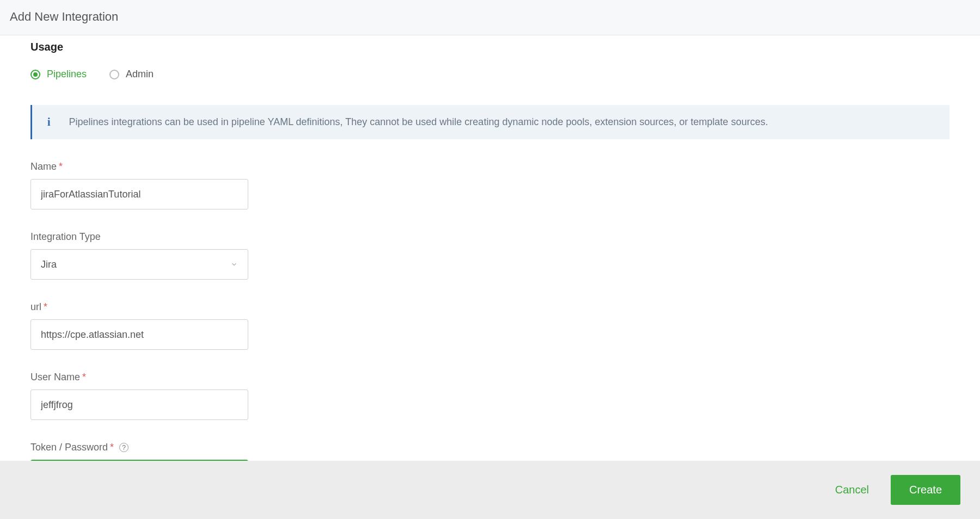  Describe the element at coordinates (69, 447) in the screenshot. I see `label-text: Token / Password` at that location.